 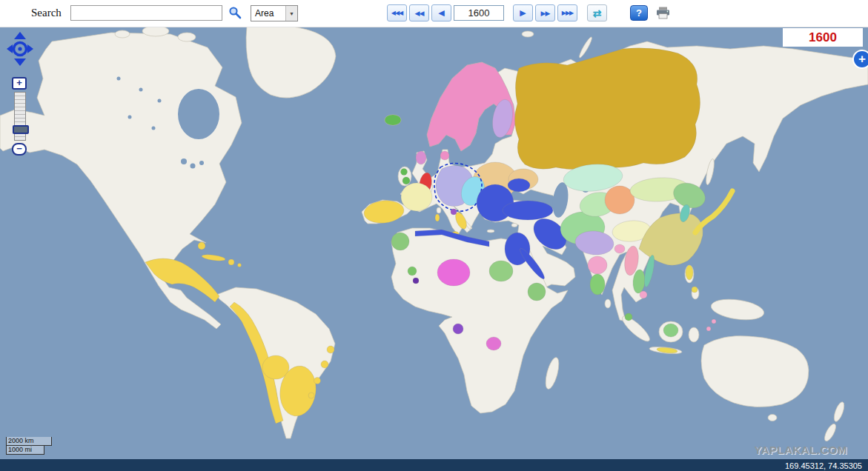 What do you see at coordinates (393, 120) in the screenshot?
I see `region-iceland` at bounding box center [393, 120].